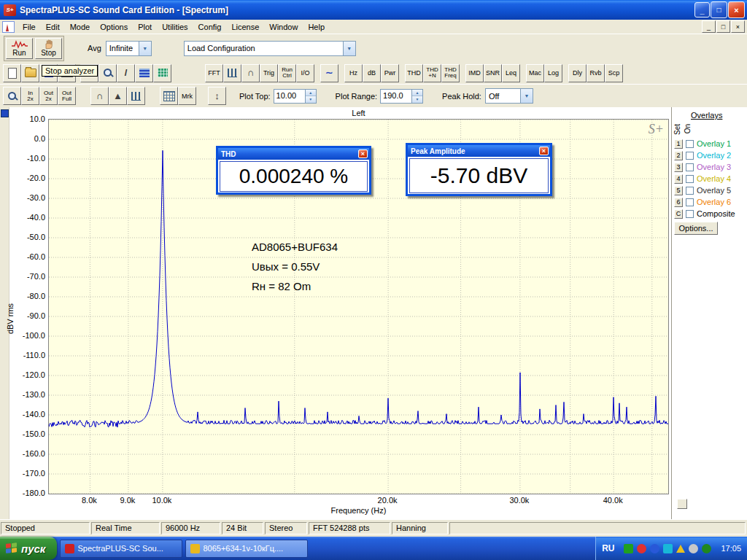 The width and height of the screenshot is (747, 560). I want to click on menu-file: File, so click(29, 27).